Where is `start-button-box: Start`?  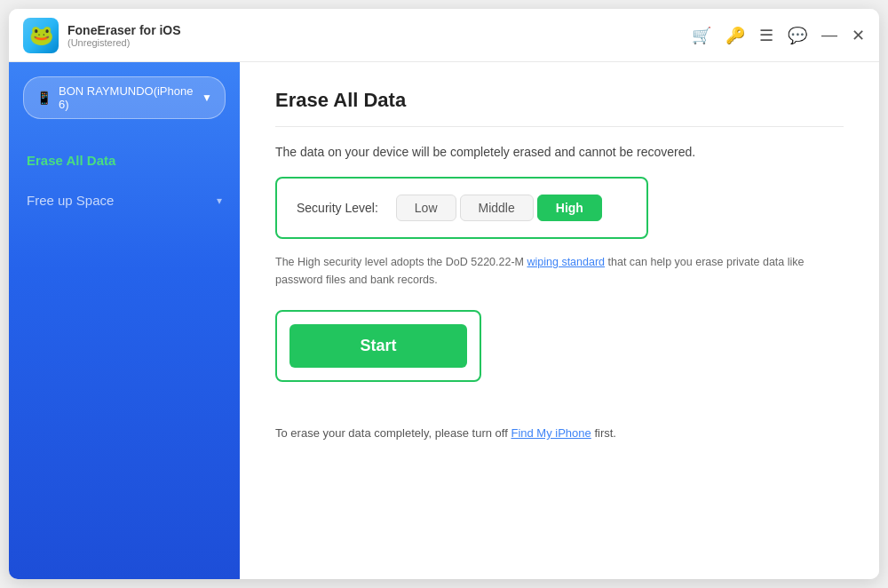
start-button-box: Start is located at coordinates (378, 346).